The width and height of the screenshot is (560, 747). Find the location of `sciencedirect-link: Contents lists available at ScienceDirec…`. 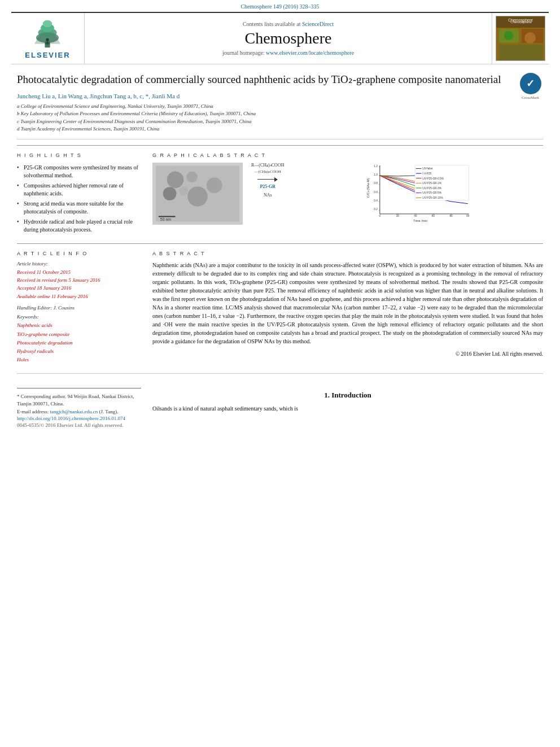

sciencedirect-link: Contents lists available at ScienceDirec… is located at coordinates (288, 24).